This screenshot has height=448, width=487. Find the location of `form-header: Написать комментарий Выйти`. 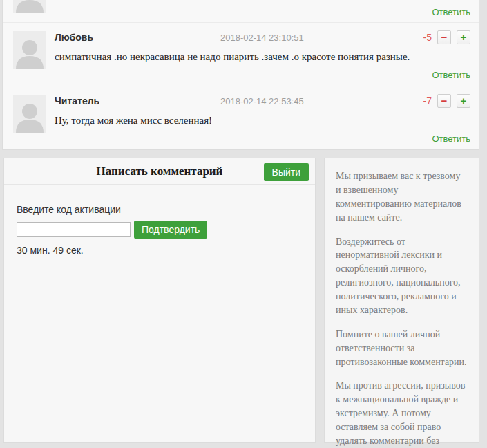

form-header: Написать комментарий Выйти is located at coordinates (160, 171).